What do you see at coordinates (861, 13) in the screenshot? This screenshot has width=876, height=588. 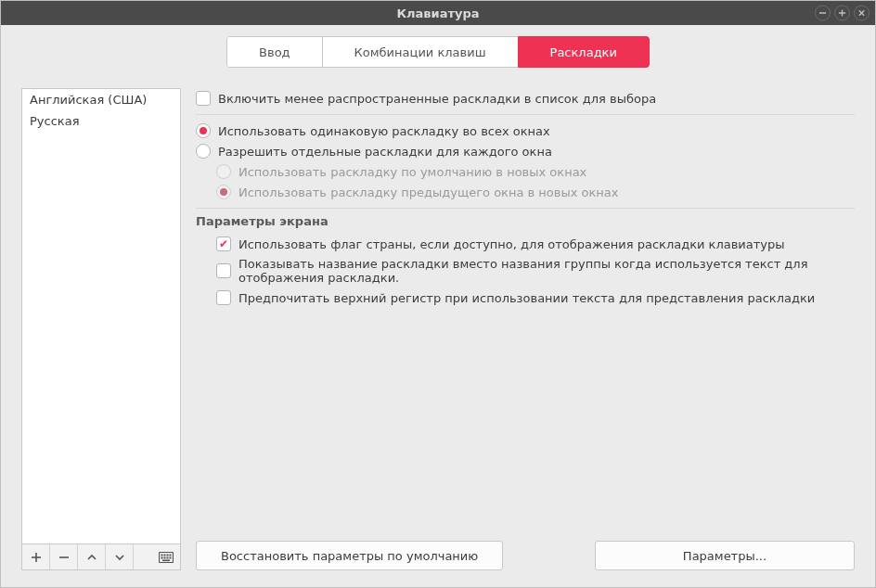 I see `close-button` at bounding box center [861, 13].